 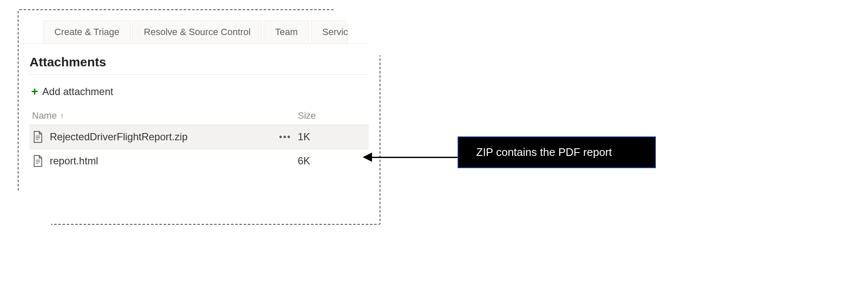 What do you see at coordinates (199, 137) in the screenshot?
I see `table-row: RejectedDriverFlightReport.zip ••• 1K` at bounding box center [199, 137].